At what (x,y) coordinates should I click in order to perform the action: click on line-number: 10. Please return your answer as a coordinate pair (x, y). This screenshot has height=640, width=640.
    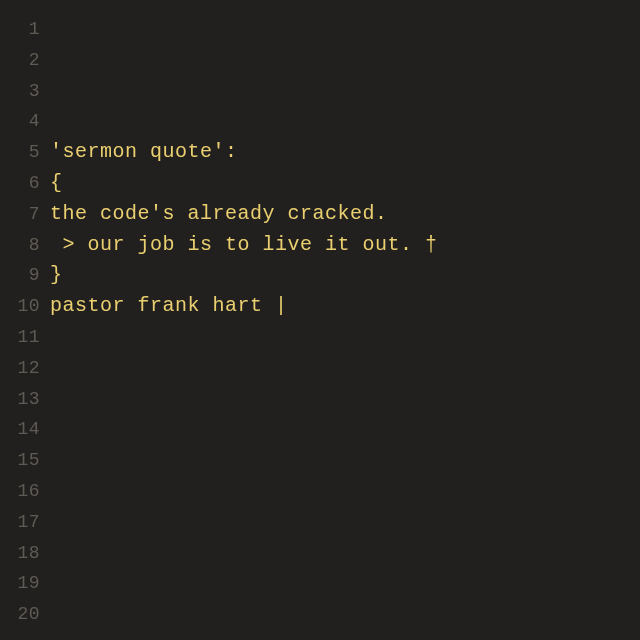
    Looking at the image, I should click on (20, 306).